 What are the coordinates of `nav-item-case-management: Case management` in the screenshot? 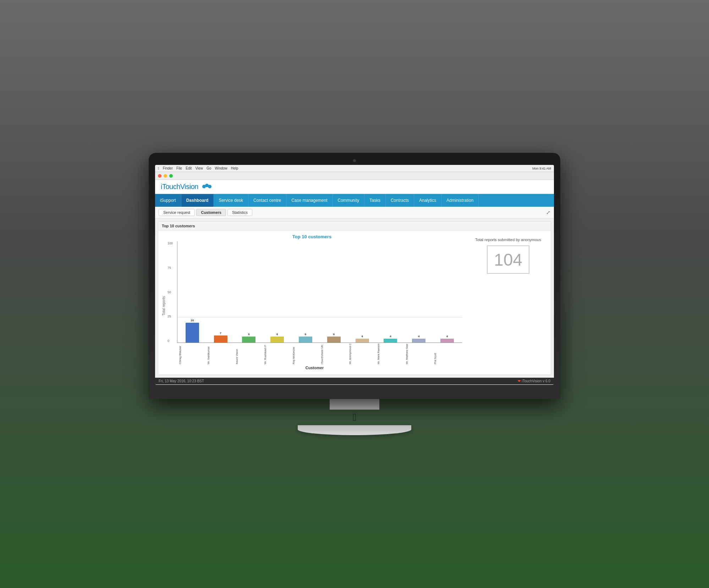 It's located at (309, 200).